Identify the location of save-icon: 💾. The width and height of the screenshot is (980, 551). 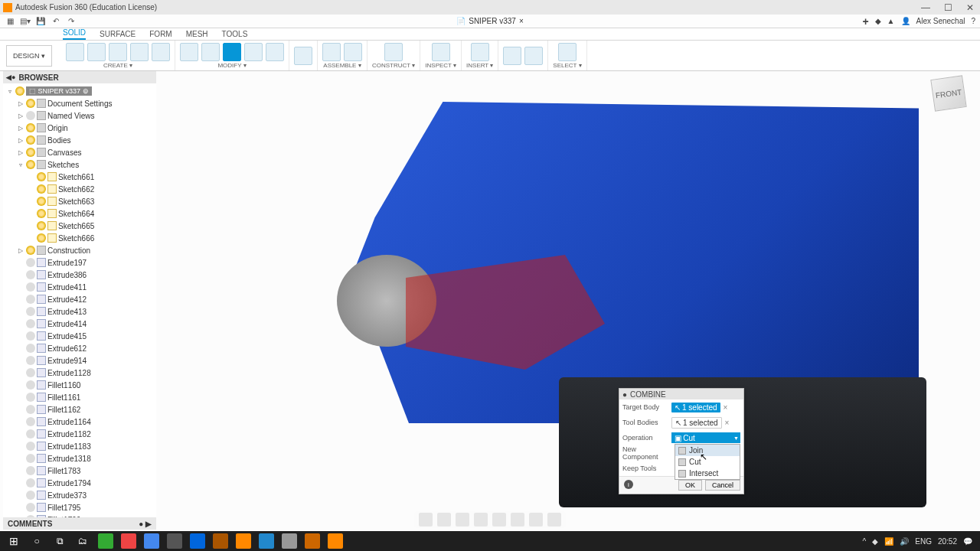
(41, 21).